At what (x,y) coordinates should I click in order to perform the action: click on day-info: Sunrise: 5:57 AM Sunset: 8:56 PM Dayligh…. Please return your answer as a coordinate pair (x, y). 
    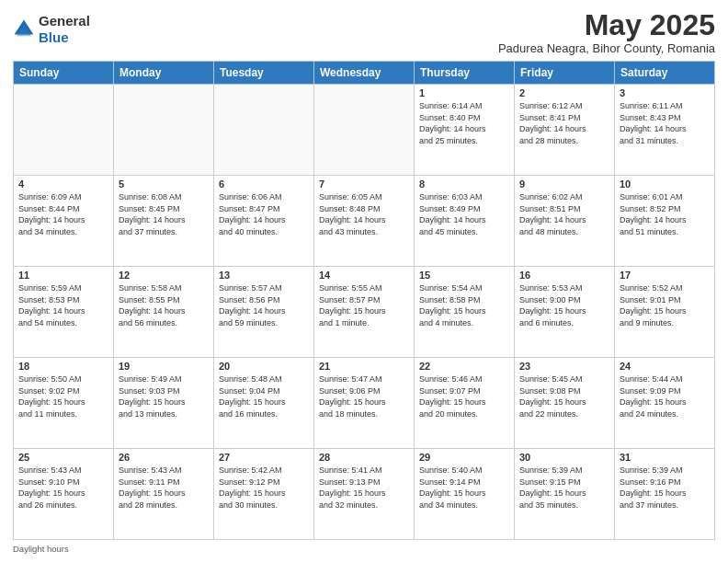
    Looking at the image, I should click on (264, 305).